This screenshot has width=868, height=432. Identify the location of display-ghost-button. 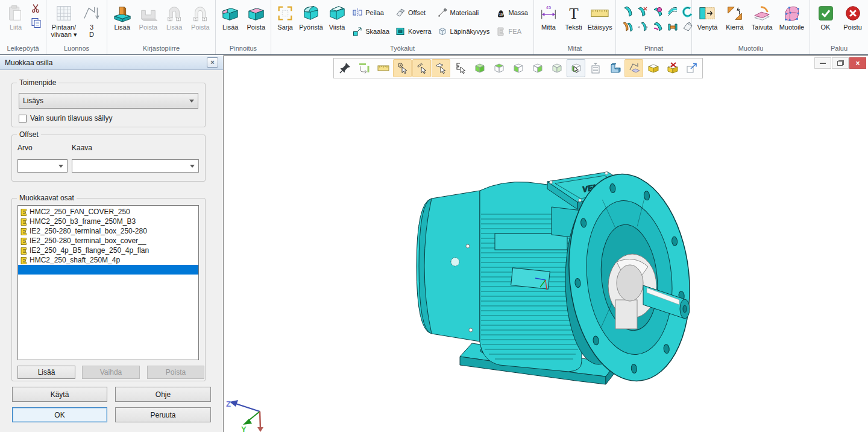
(557, 68).